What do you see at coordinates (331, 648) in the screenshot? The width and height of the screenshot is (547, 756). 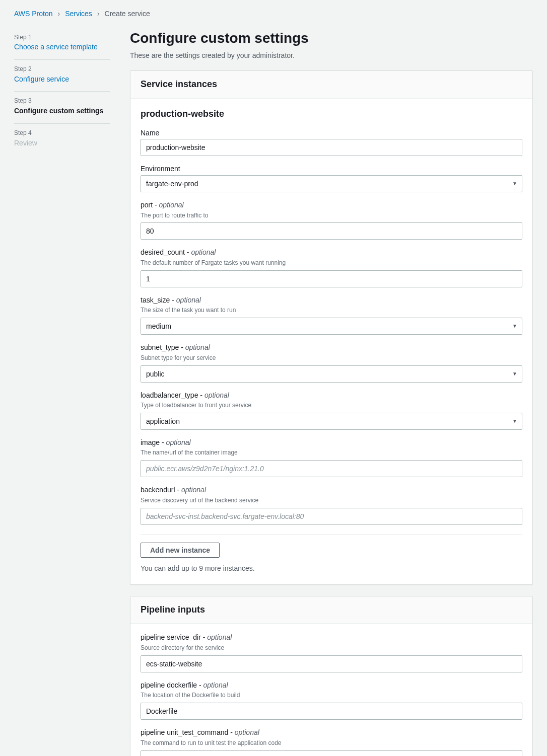 I see `service-dir-hint: Source directory for the service` at bounding box center [331, 648].